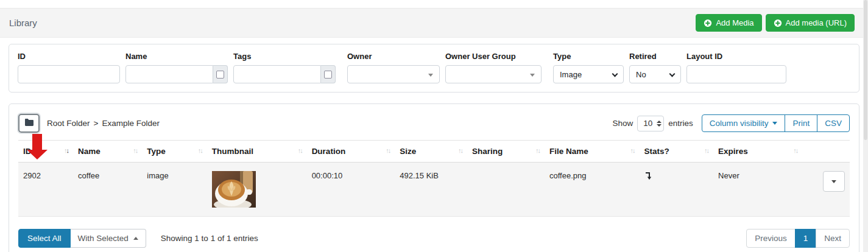 This screenshot has width=868, height=252. I want to click on column-visibility-button: Column visibility, so click(744, 123).